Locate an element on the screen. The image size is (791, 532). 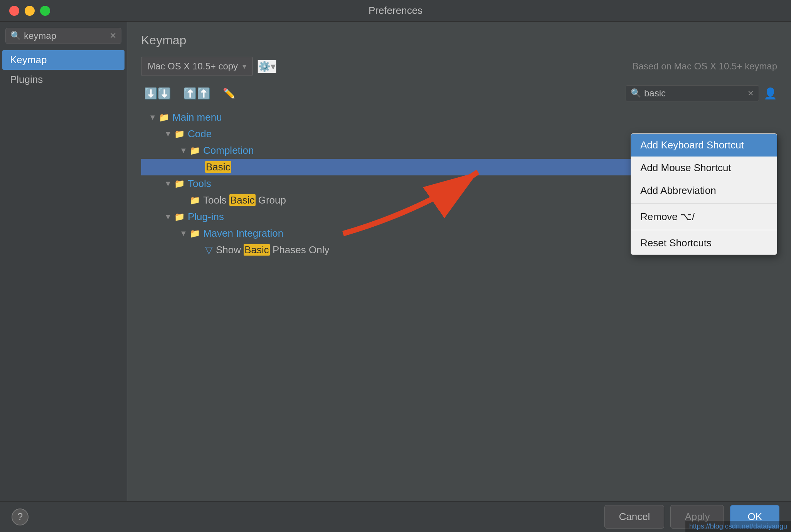
sidebar-search-clear-icon: ✕ is located at coordinates (113, 36).